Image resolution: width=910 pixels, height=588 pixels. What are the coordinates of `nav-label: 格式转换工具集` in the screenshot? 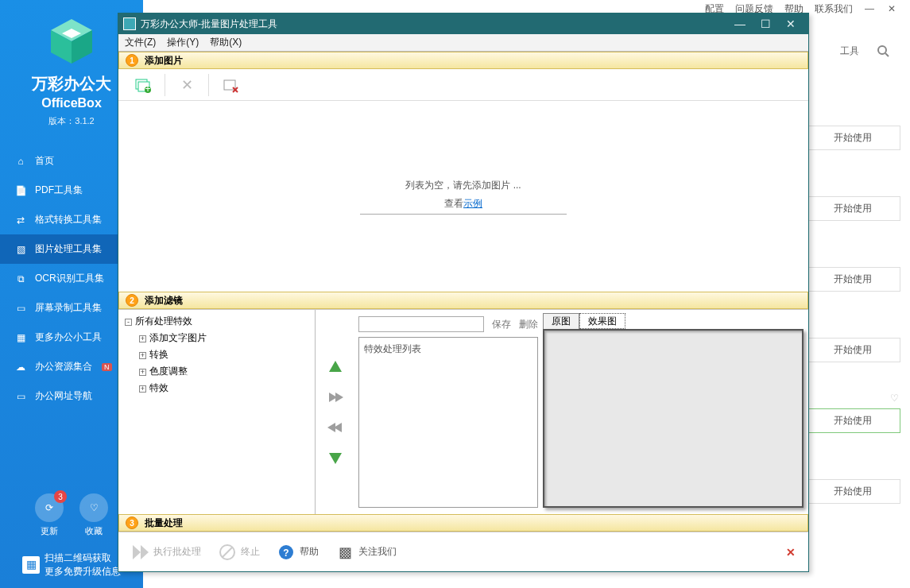 It's located at (68, 219).